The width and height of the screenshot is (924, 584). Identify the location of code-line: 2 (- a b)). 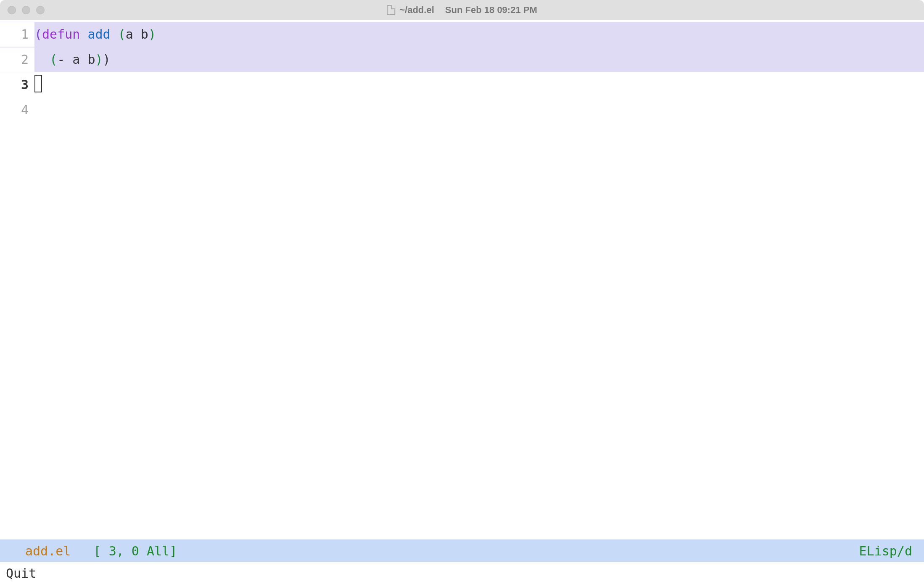
(462, 60).